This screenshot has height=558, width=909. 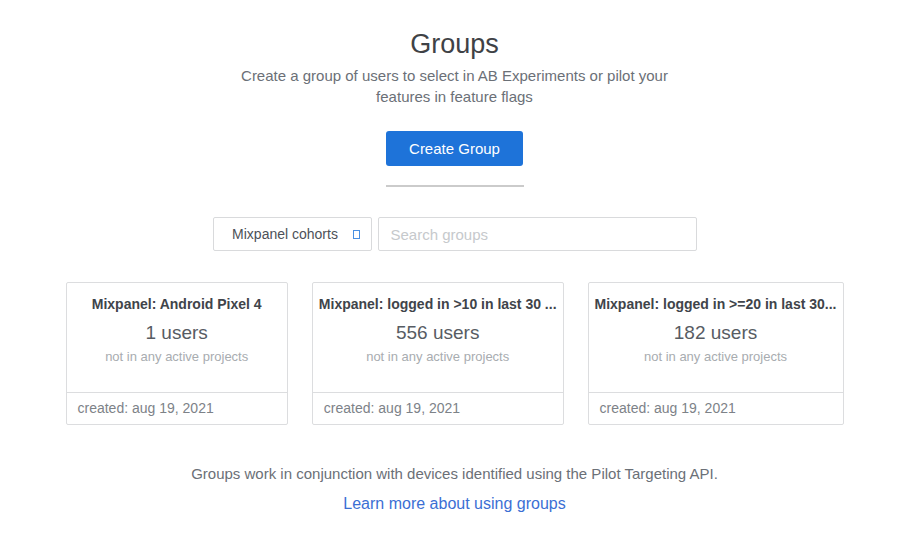 I want to click on group-card: Mixpanel: Android Pixel 4 1 users not in…, so click(x=177, y=354).